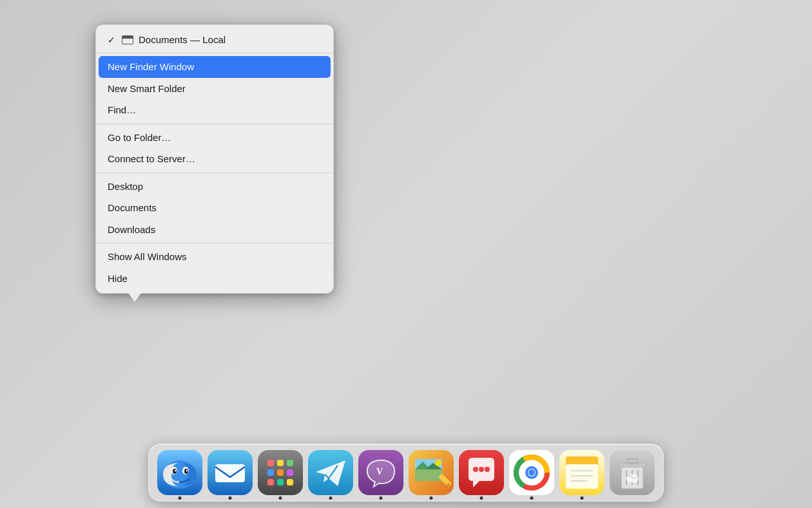 This screenshot has width=812, height=508. I want to click on dock-icon-speeko, so click(481, 473).